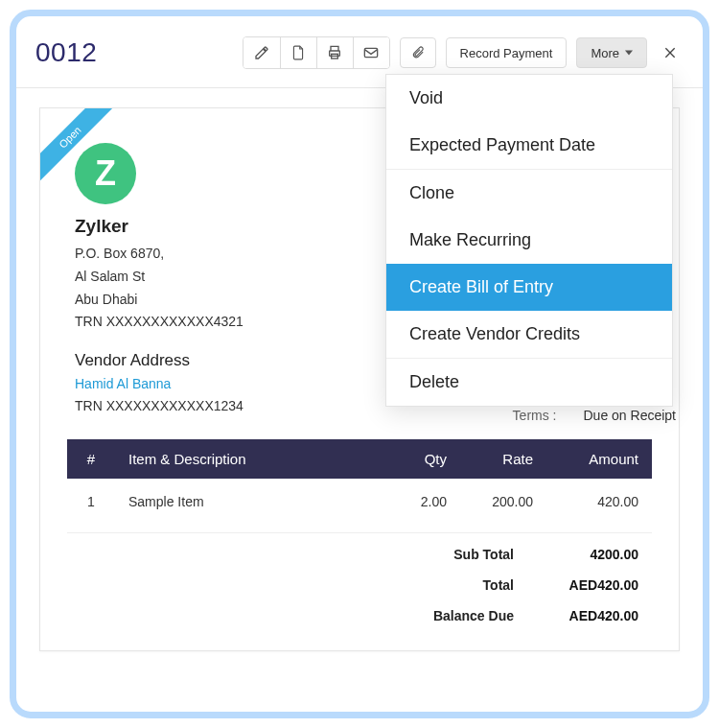 This screenshot has width=719, height=728. I want to click on cell-item: Sample Item, so click(244, 502).